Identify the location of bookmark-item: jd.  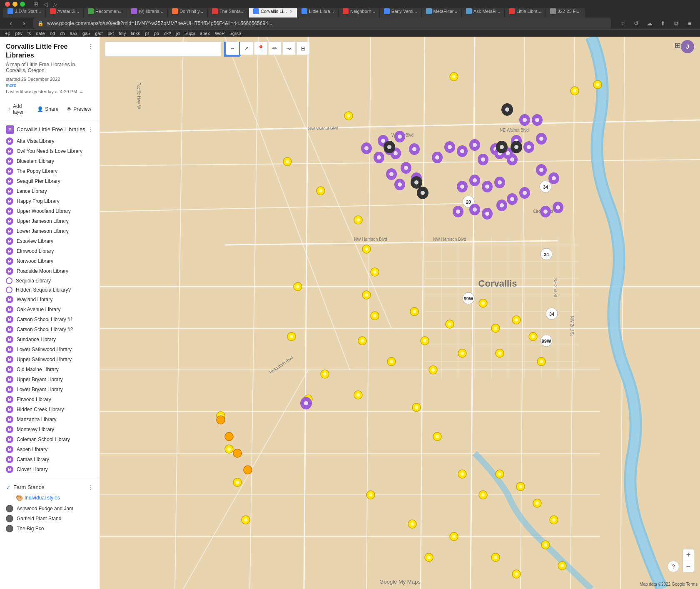
(178, 33).